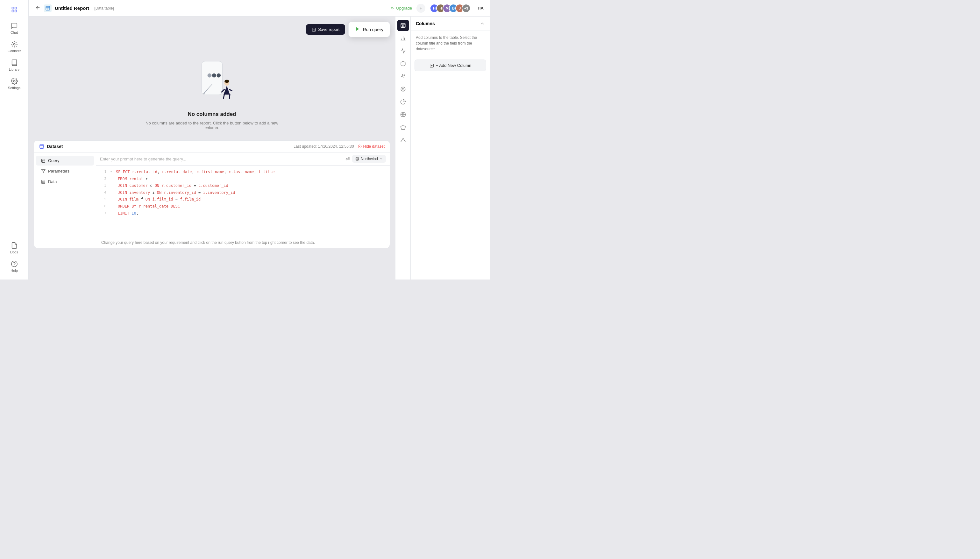  Describe the element at coordinates (212, 125) in the screenshot. I see `empty-description: No columns are added to the report. Clic…` at that location.